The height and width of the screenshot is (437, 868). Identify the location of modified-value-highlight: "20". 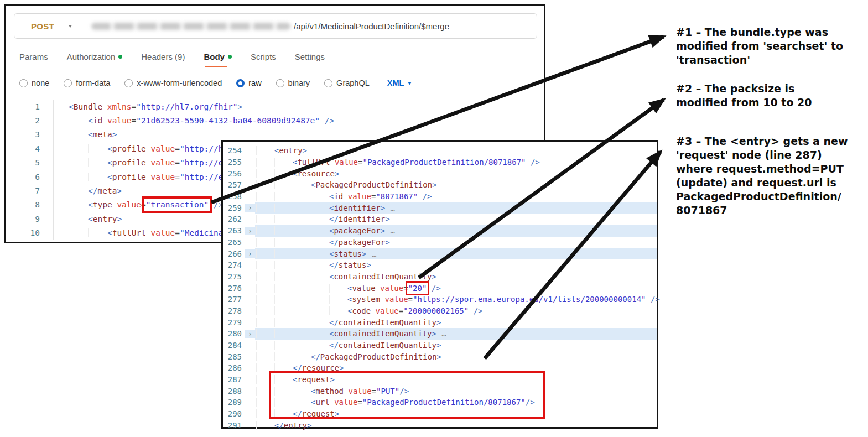
(418, 288).